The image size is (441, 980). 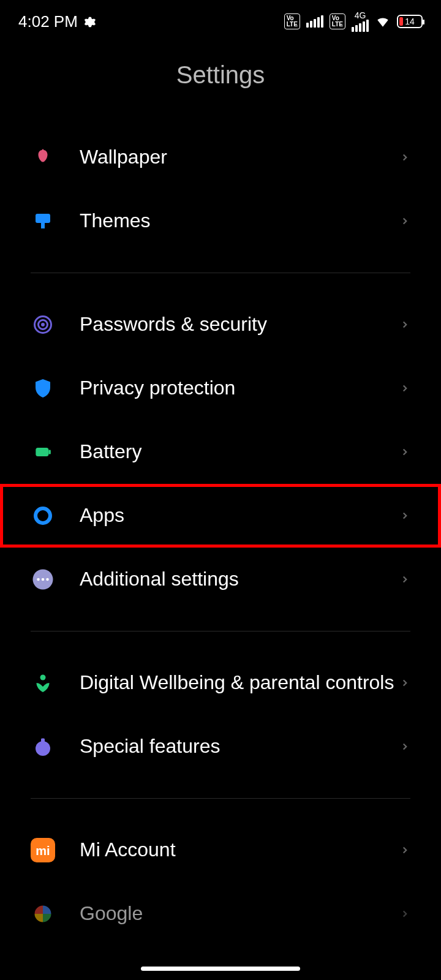 What do you see at coordinates (239, 221) in the screenshot?
I see `item-label: Themes` at bounding box center [239, 221].